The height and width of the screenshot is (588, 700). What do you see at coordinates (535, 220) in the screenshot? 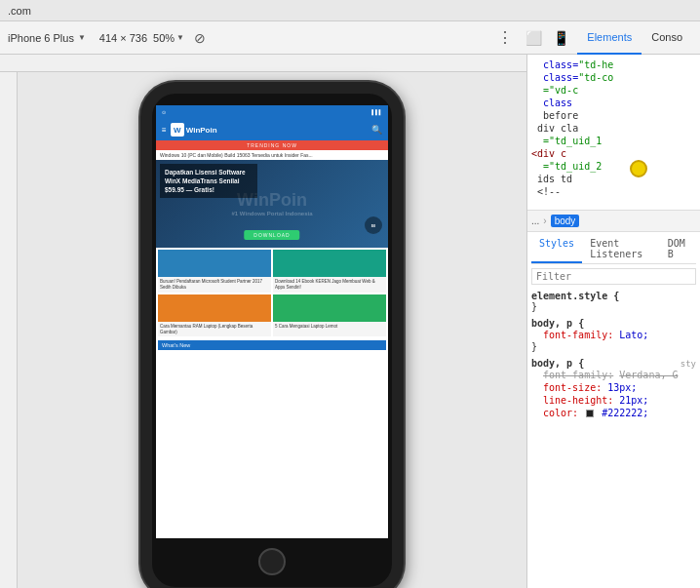
I see `breadcrumb-dots: ...` at bounding box center [535, 220].